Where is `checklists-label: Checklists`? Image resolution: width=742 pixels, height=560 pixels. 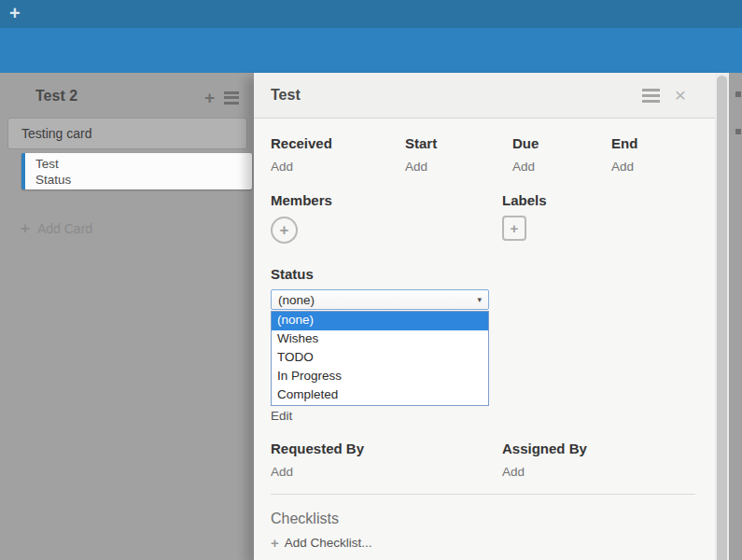 checklists-label: Checklists is located at coordinates (483, 519).